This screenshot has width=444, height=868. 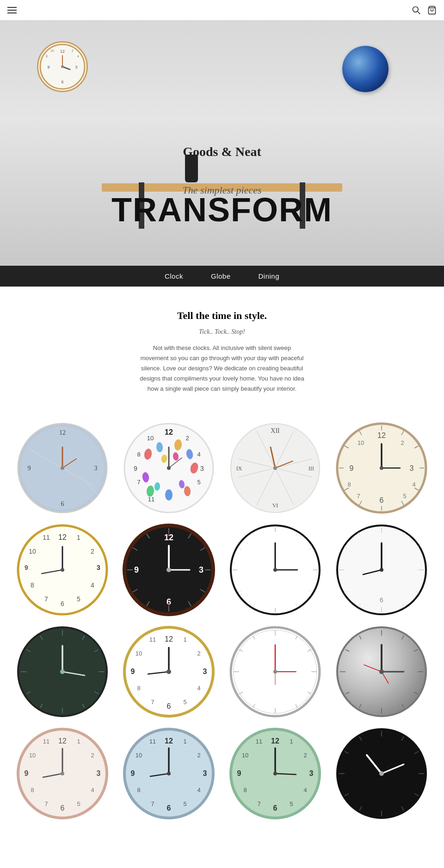 I want to click on list-item: 6, so click(x=382, y=570).